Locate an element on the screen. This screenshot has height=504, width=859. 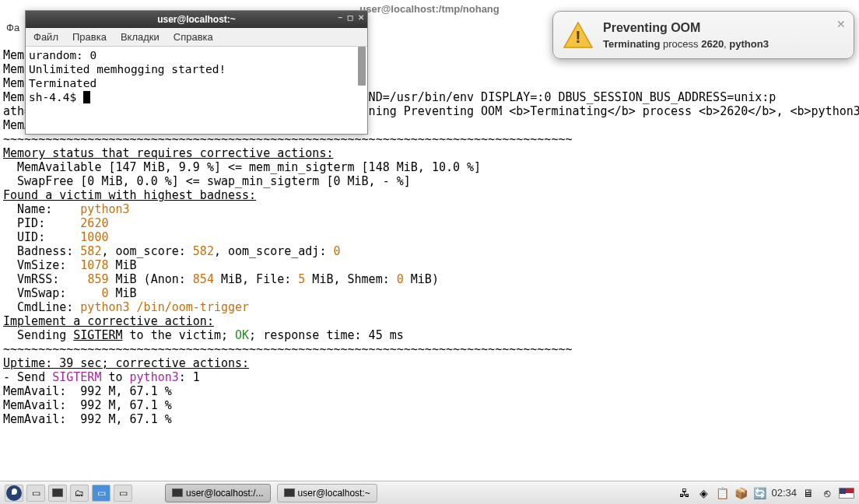
summary-proc: python3 is located at coordinates (154, 377).